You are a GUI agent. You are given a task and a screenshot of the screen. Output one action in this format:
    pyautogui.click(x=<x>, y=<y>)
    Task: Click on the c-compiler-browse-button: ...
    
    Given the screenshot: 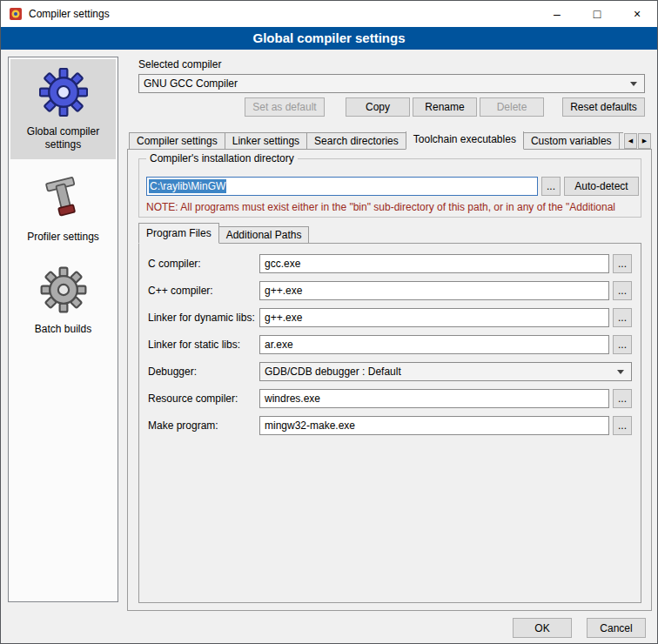 What is the action you would take?
    pyautogui.click(x=622, y=264)
    